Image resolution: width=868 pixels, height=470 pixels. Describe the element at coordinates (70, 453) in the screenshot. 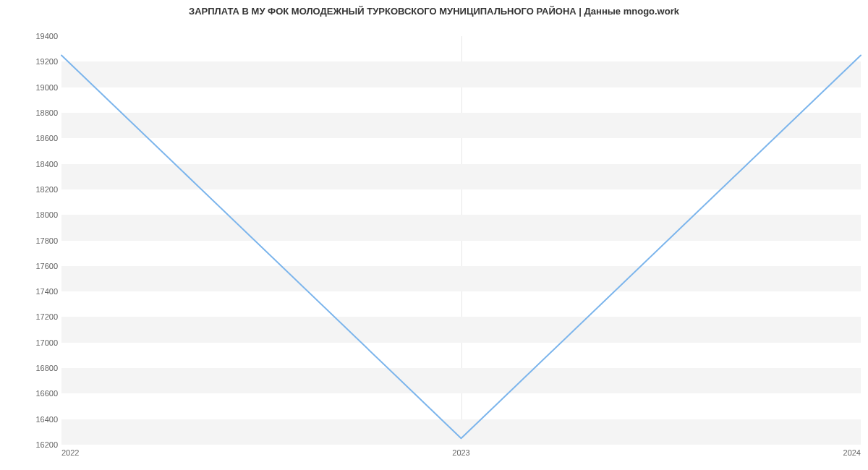

I see `x-axis-label: 2022` at that location.